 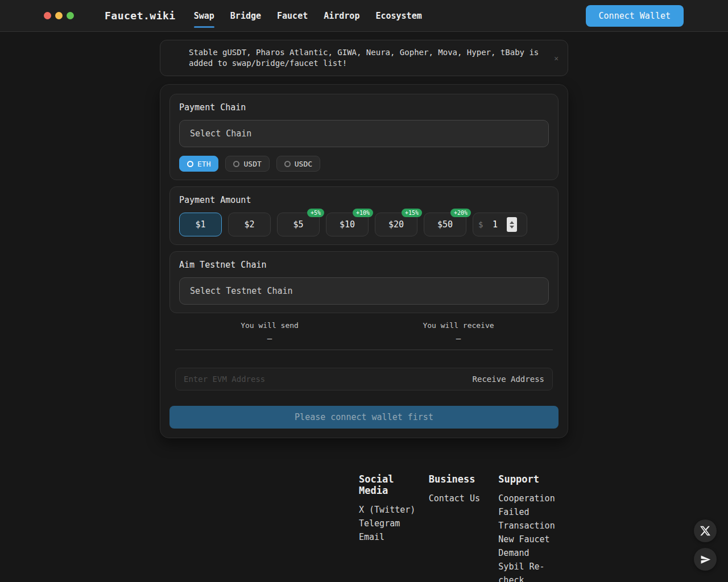 What do you see at coordinates (364, 216) in the screenshot?
I see `payment-amount-section: Payment Amount $1 $2 $5 +5% $10 +10% $20` at bounding box center [364, 216].